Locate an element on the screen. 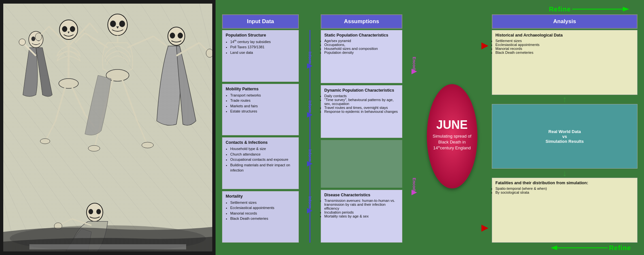 The width and height of the screenshot is (644, 255). hist-item-2: Ecclesiastical appointments is located at coordinates (565, 45).